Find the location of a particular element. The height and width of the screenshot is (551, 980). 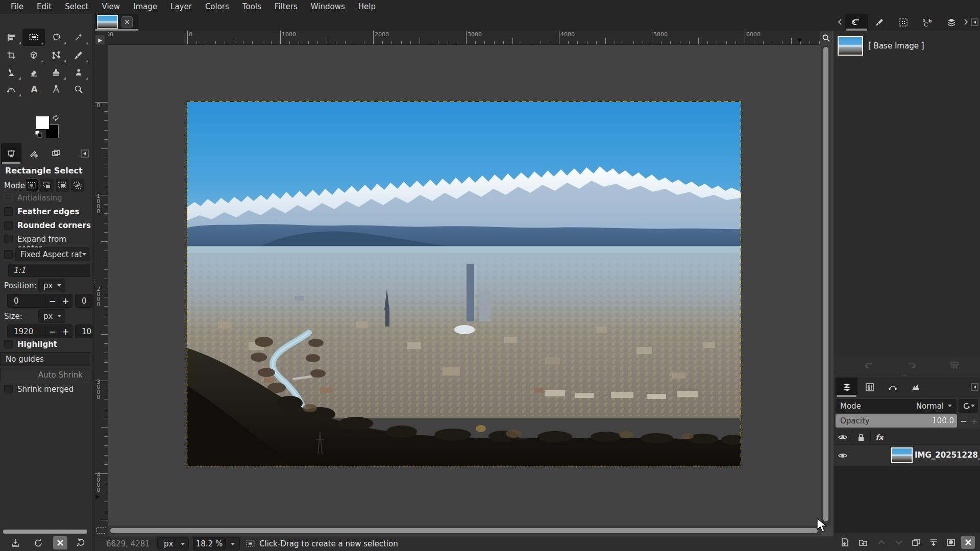

clone-tool is located at coordinates (56, 72).